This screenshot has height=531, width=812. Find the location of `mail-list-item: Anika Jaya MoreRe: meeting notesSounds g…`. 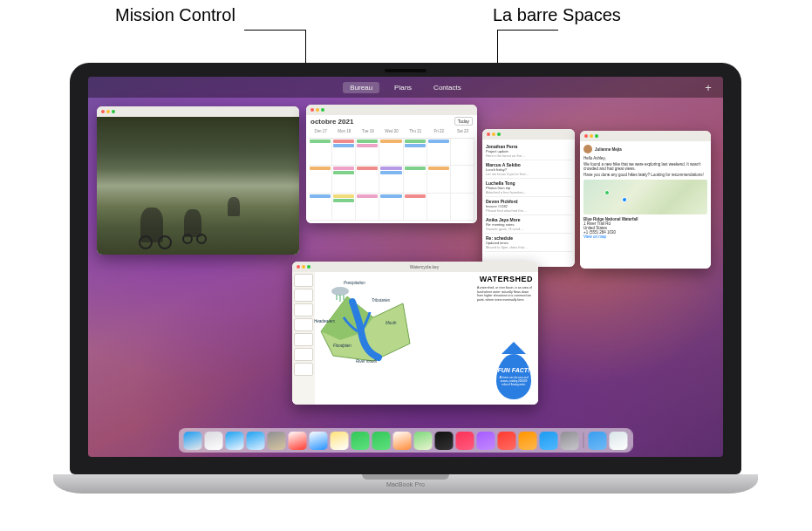

mail-list-item: Anika Jaya MoreRe: meeting notesSounds g… is located at coordinates (529, 225).